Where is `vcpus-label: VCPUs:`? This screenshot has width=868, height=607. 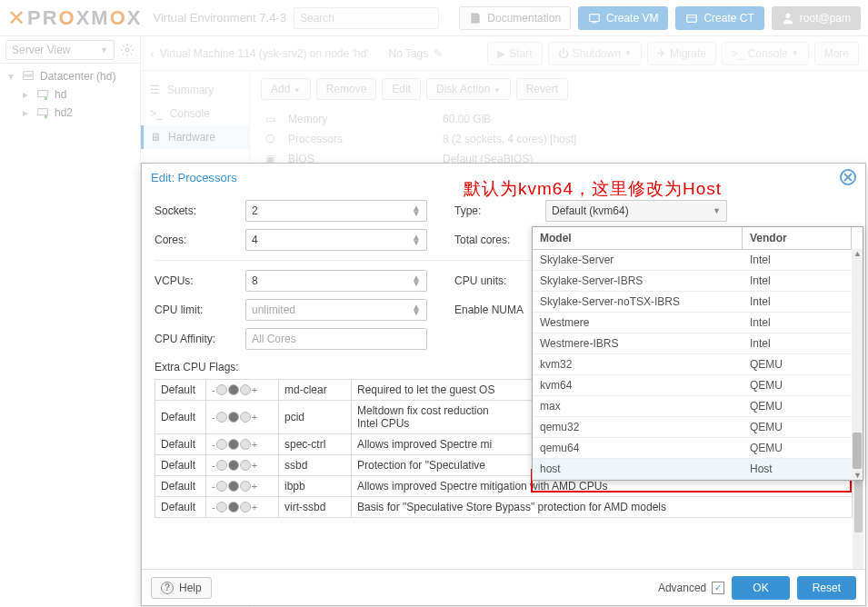
vcpus-label: VCPUs: is located at coordinates (200, 281).